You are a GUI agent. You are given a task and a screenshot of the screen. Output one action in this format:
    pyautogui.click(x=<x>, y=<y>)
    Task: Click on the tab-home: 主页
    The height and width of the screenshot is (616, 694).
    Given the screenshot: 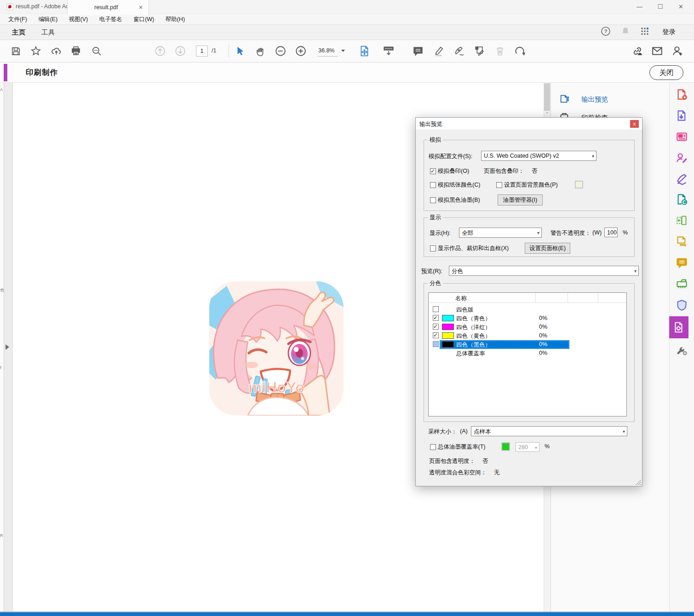 What is the action you would take?
    pyautogui.click(x=18, y=32)
    